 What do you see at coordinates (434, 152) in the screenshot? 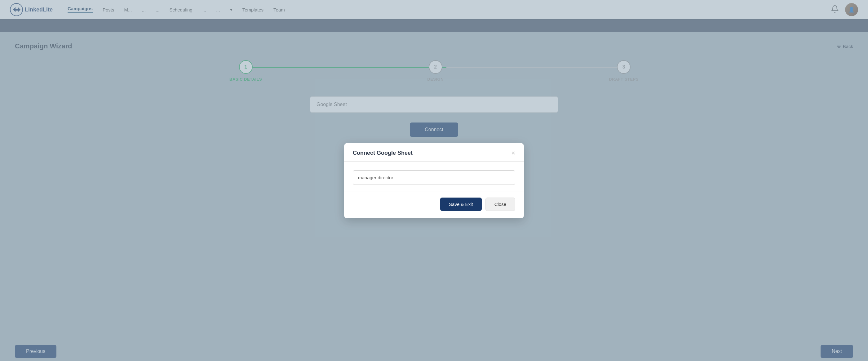
I see `modal-header: Connect Google Sheet ×` at bounding box center [434, 152].